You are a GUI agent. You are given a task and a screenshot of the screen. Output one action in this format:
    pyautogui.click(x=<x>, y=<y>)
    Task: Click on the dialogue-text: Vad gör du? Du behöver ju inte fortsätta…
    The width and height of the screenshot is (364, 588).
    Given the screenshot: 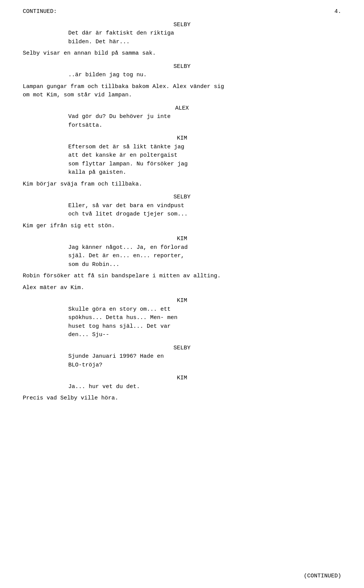 What is the action you would take?
    pyautogui.click(x=182, y=121)
    